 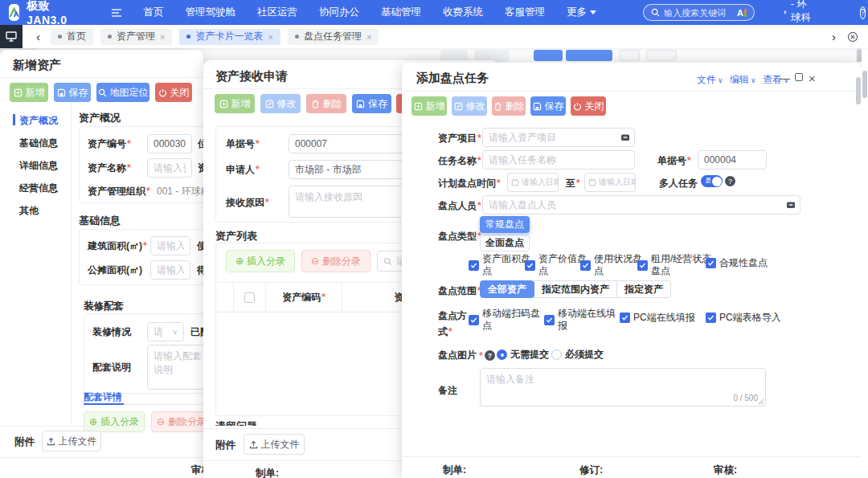 What do you see at coordinates (39, 143) in the screenshot?
I see `anchor-basic: 基础信息` at bounding box center [39, 143].